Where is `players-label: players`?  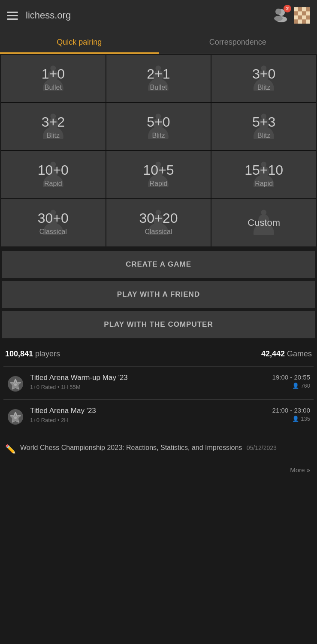
players-label: players is located at coordinates (48, 354).